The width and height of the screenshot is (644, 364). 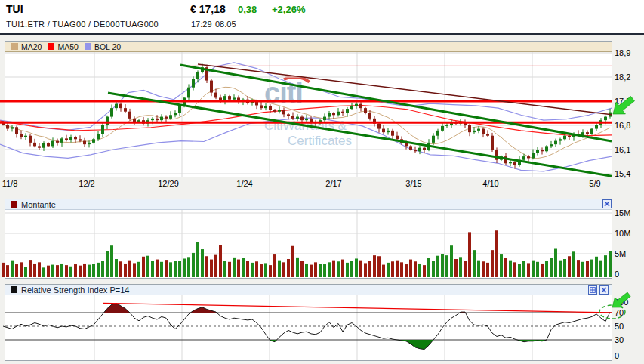 What do you see at coordinates (593, 290) in the screenshot?
I see `rsi-layout-button` at bounding box center [593, 290].